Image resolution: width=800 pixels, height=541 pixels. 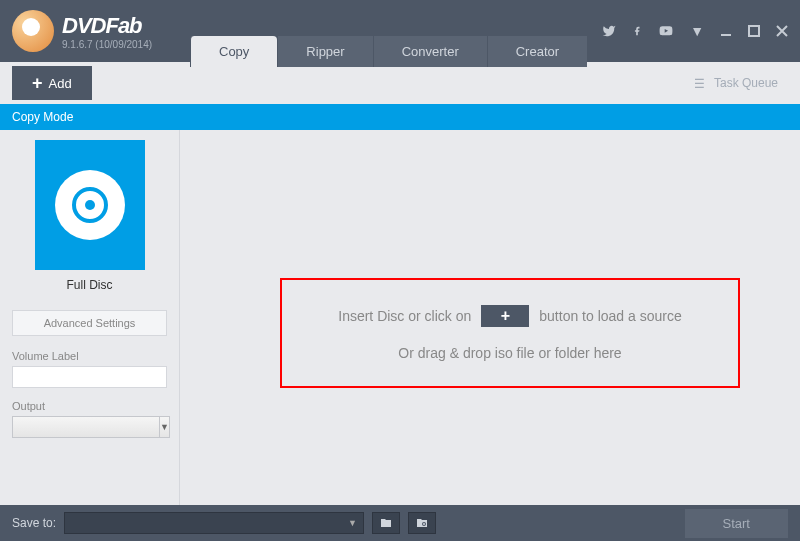 I want to click on close-icon, so click(x=782, y=31).